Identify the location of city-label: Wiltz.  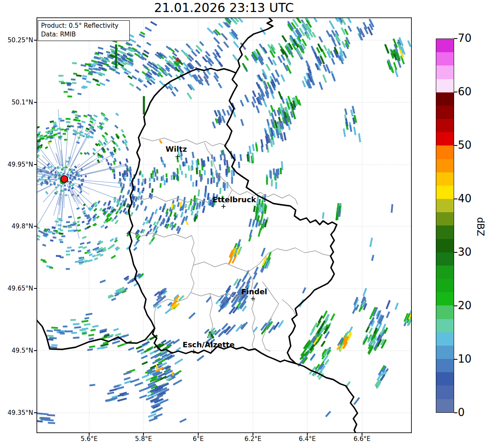
(176, 149).